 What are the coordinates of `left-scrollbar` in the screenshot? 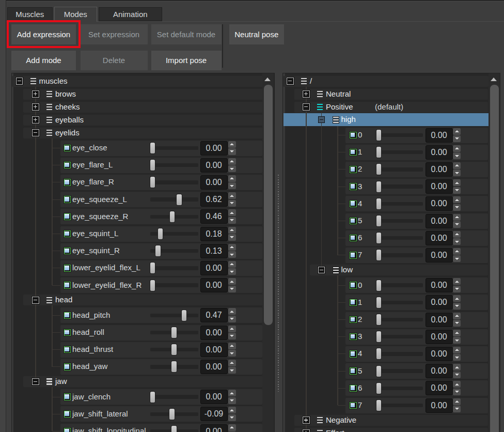 It's located at (268, 253).